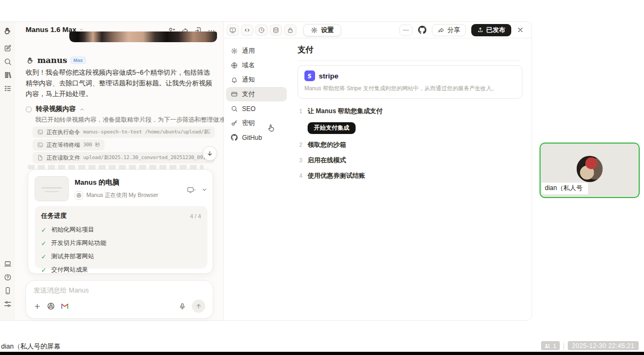  What do you see at coordinates (590, 170) in the screenshot?
I see `webcam-overlay: dian（私人号` at bounding box center [590, 170].